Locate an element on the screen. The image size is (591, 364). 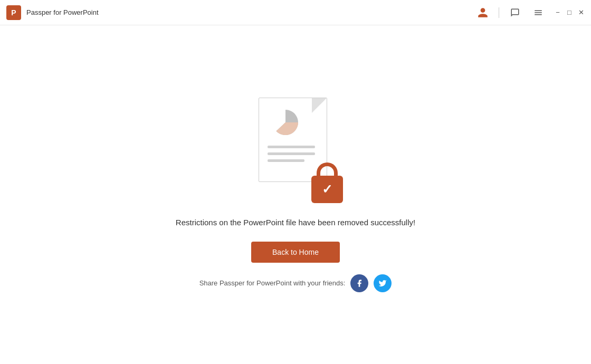
back-to-home-button: Back to Home is located at coordinates (296, 252).